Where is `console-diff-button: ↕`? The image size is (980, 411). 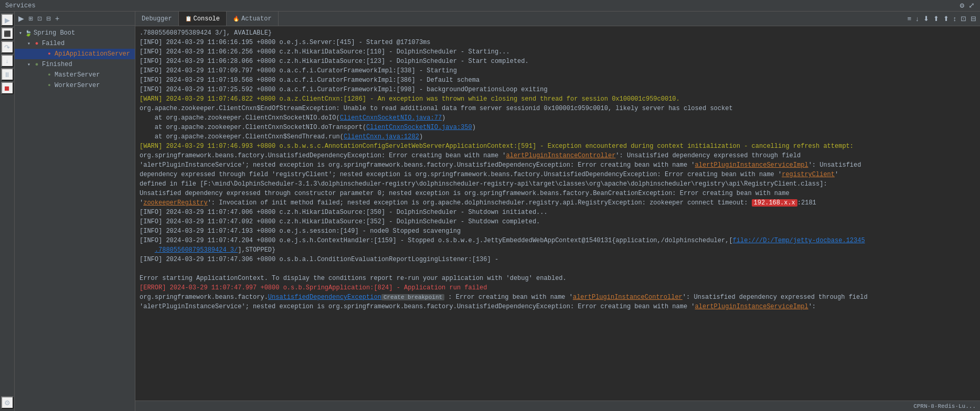
console-diff-button: ↕ is located at coordinates (955, 19).